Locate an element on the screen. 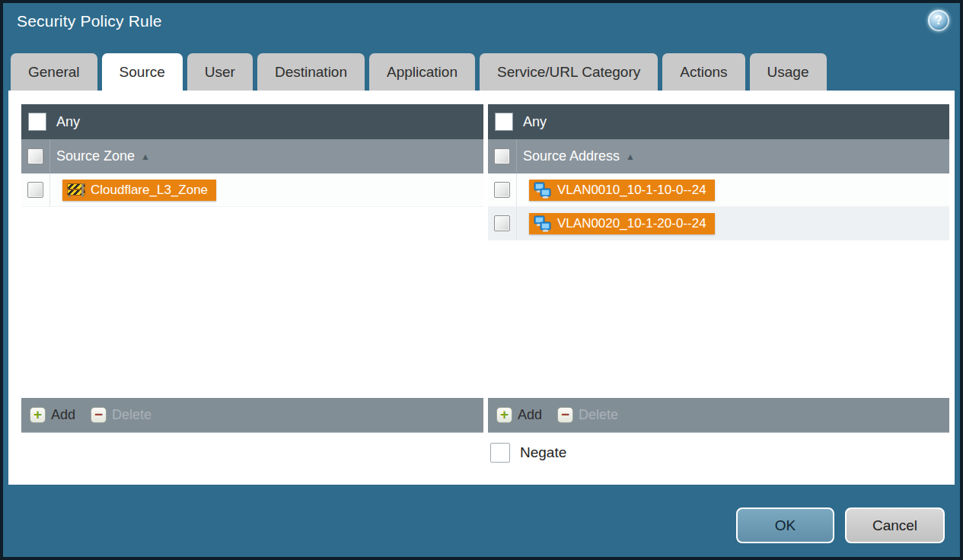 This screenshot has height=560, width=963. source-zone-any-label: Any is located at coordinates (69, 122).